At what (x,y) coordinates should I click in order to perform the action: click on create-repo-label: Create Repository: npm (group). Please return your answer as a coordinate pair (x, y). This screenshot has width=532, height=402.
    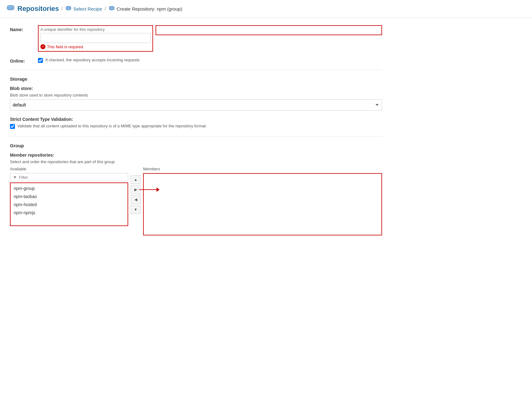
    Looking at the image, I should click on (149, 9).